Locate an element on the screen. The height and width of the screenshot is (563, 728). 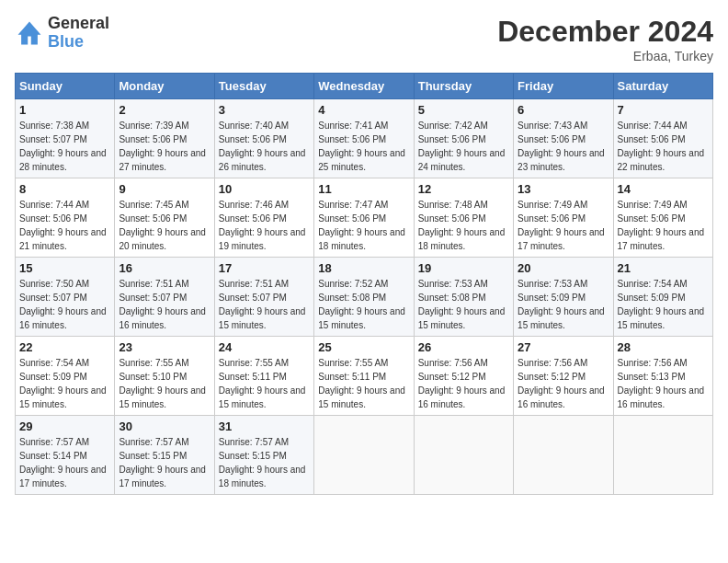
calendar-week-row: 22 Sunrise: 7:54 AMSunset: 5:09 PMDaylig… is located at coordinates (364, 376).